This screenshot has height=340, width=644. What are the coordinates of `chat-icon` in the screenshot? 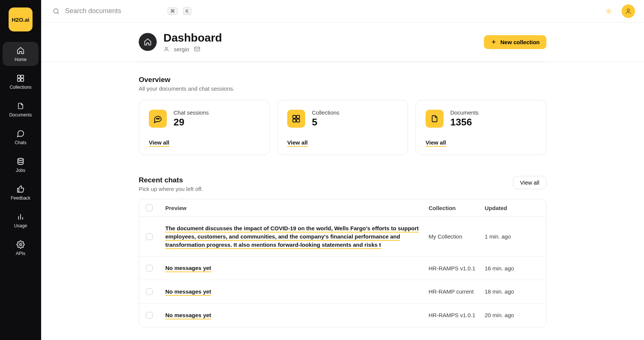 It's located at (21, 134).